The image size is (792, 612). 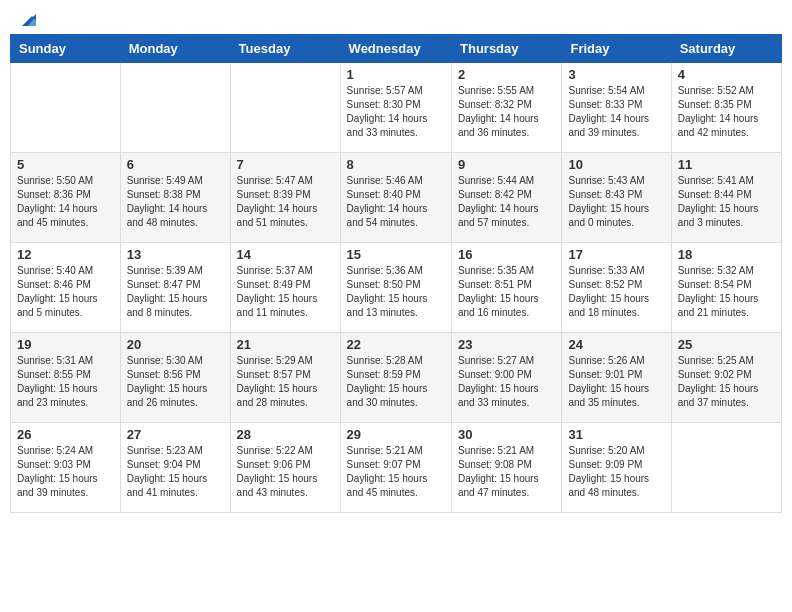 What do you see at coordinates (726, 292) in the screenshot?
I see `day-info: Sunrise: 5:32 AM Sunset: 8:54 PM Dayligh…` at bounding box center [726, 292].